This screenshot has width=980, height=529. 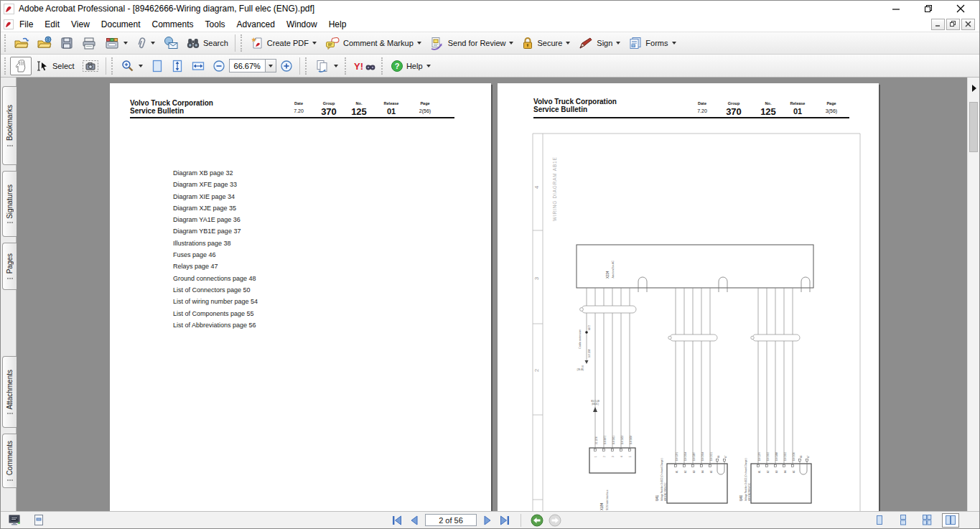 I want to click on next-view-button, so click(x=555, y=520).